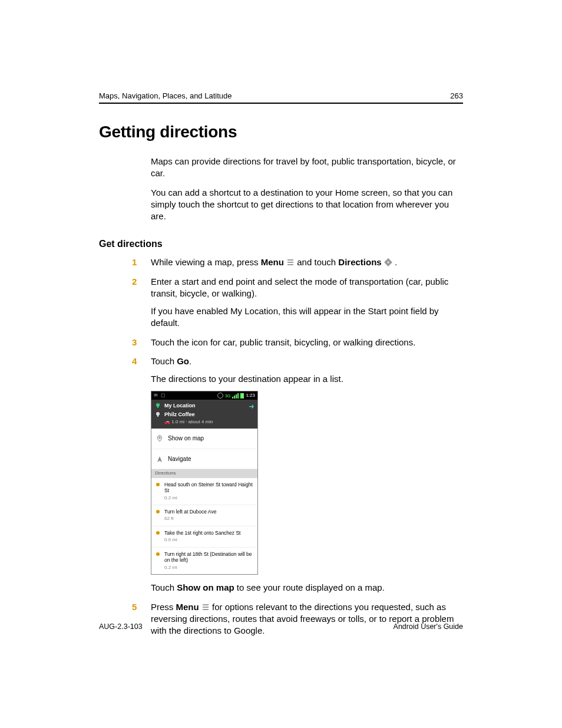 The width and height of the screenshot is (562, 728). Describe the element at coordinates (209, 487) in the screenshot. I see `direction-text: Head south on Steiner St toward Haight S…` at that location.